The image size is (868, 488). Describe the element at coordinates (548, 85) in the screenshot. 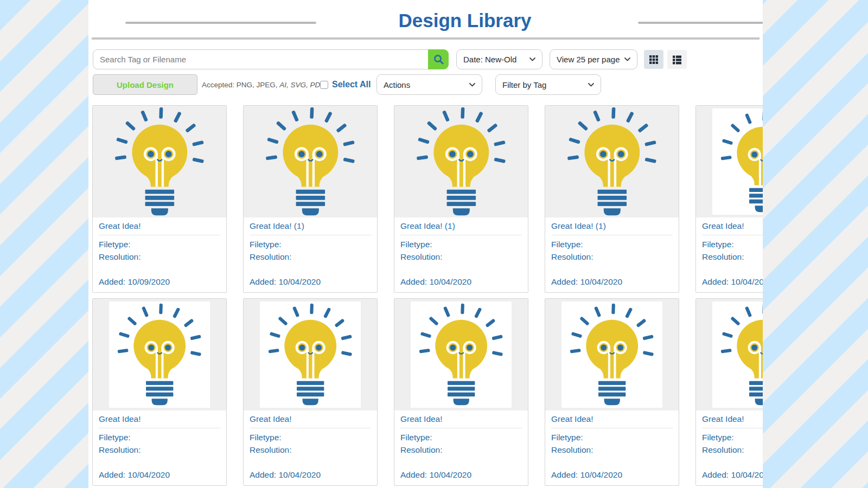

I see `filter-by-tag-select: Filter by Tag` at that location.